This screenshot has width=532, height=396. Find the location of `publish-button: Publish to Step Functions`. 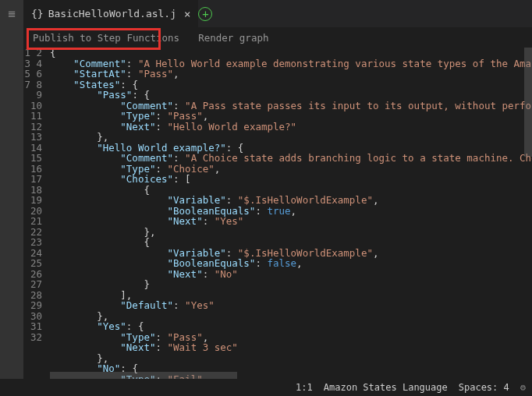

publish-button: Publish to Step Functions is located at coordinates (106, 37).